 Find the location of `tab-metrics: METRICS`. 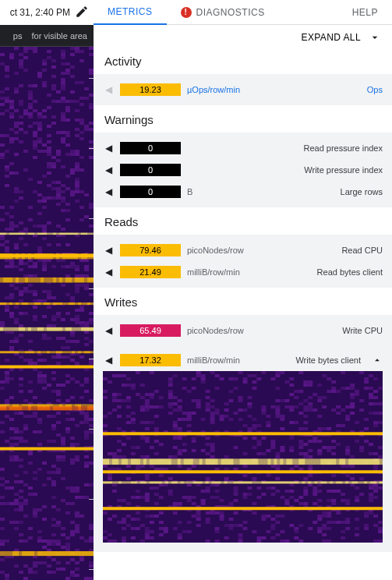

tab-metrics: METRICS is located at coordinates (130, 12).